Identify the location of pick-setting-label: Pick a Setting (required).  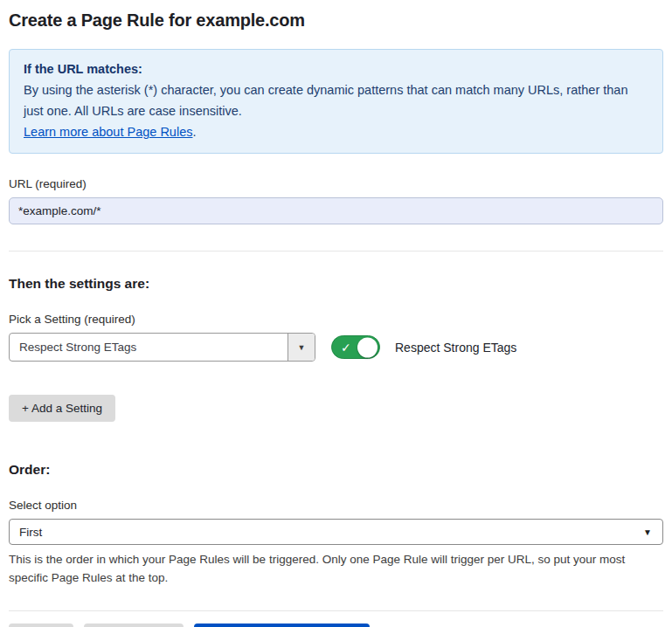
(336, 320).